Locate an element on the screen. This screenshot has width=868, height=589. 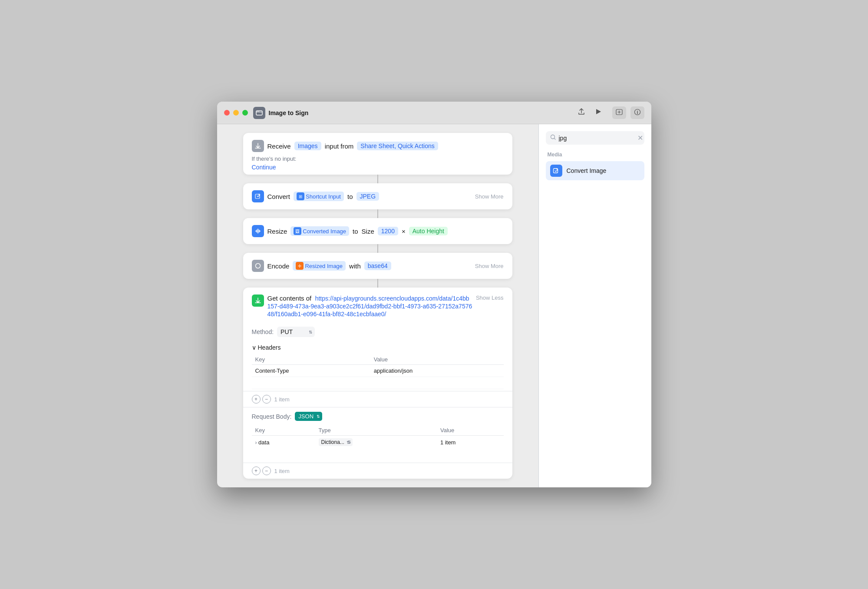
receive-source: Share Sheet, Quick Actions is located at coordinates (397, 146).